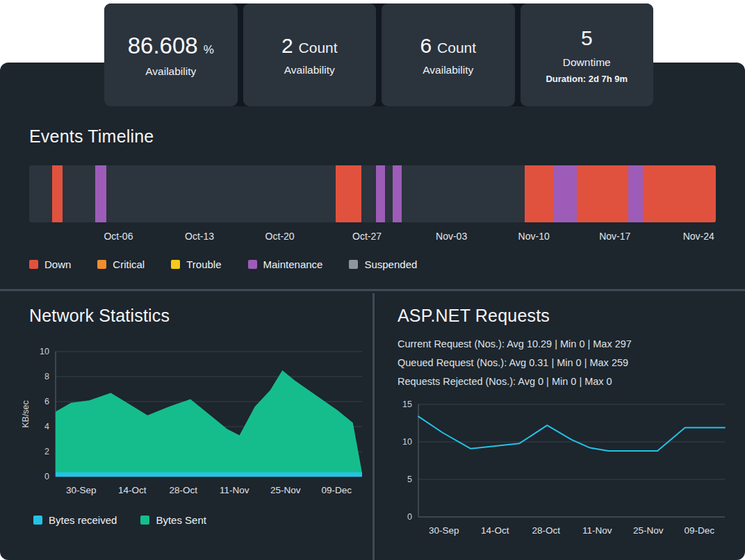 Image resolution: width=745 pixels, height=560 pixels. What do you see at coordinates (407, 404) in the screenshot?
I see `svg-text: 15` at bounding box center [407, 404].